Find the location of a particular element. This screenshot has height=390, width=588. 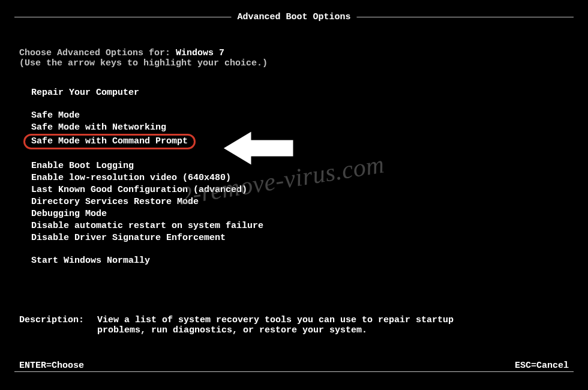

description-block: Description: View a list of system recov… is located at coordinates (294, 325).